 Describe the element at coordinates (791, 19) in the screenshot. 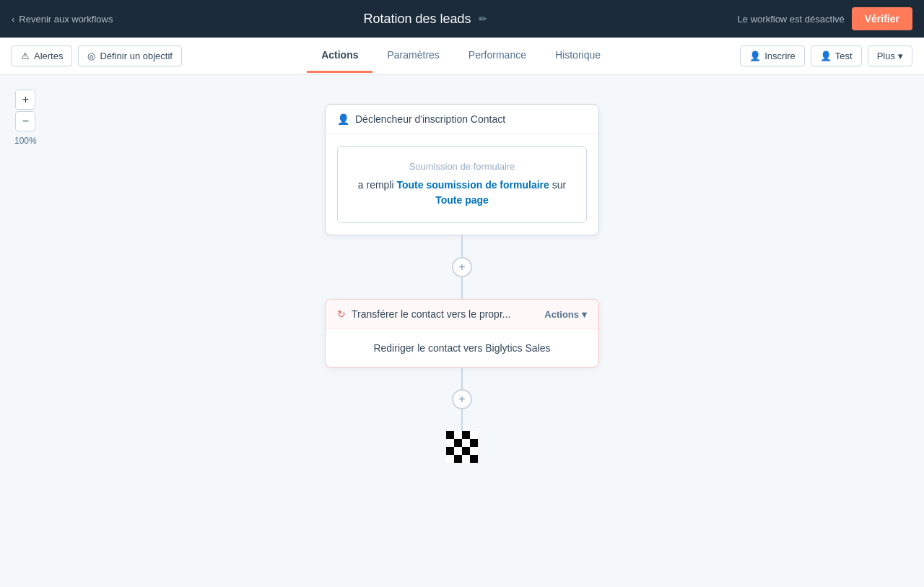

I see `workflow-status-label: Le workflow est désactivé` at that location.